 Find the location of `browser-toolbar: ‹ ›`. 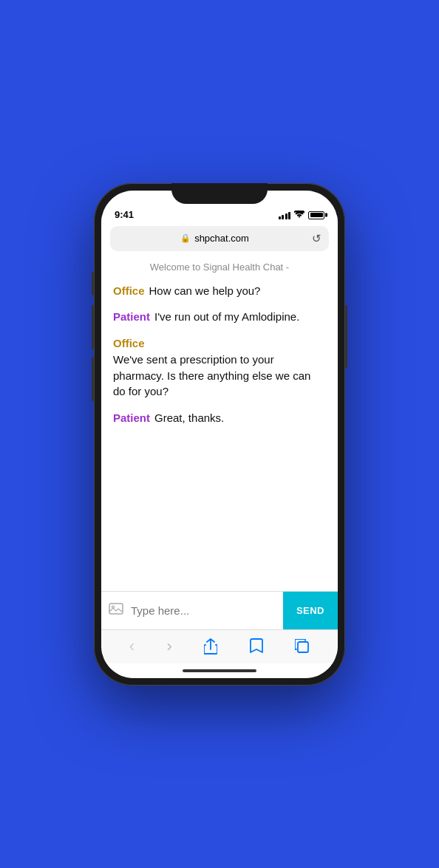

browser-toolbar: ‹ › is located at coordinates (220, 646).